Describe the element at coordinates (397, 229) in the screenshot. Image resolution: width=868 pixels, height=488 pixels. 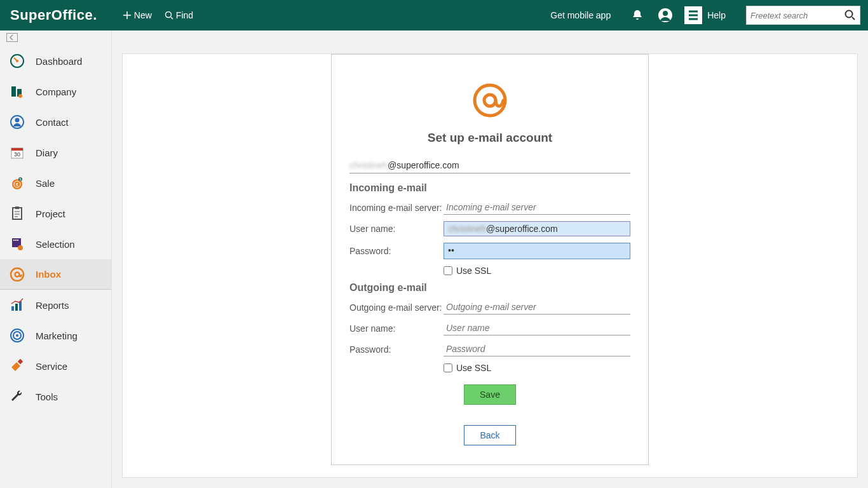
I see `incoming-user-label: User name:` at that location.